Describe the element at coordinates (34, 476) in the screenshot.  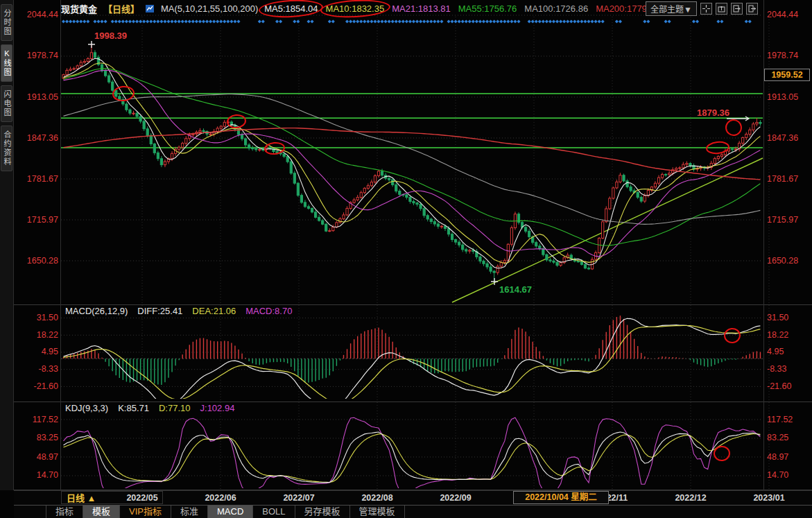
I see `axis-label: 14.70` at that location.